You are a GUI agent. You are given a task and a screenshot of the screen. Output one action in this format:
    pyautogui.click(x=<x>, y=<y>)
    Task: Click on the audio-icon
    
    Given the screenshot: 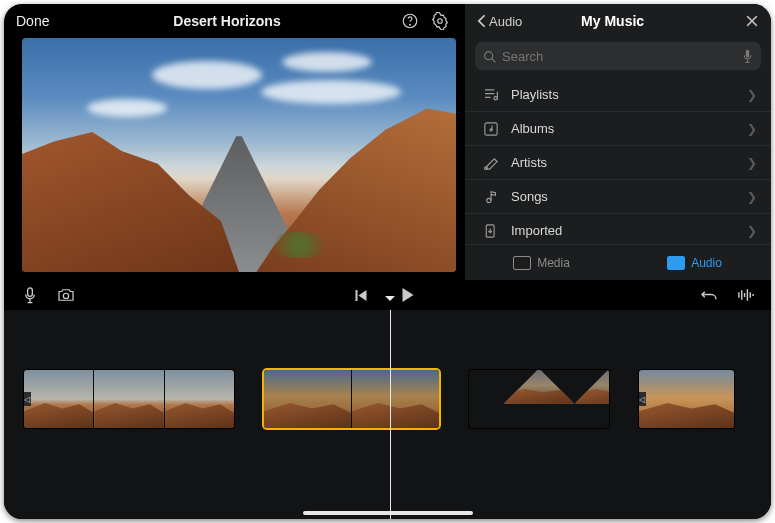 What is the action you would take?
    pyautogui.click(x=676, y=263)
    